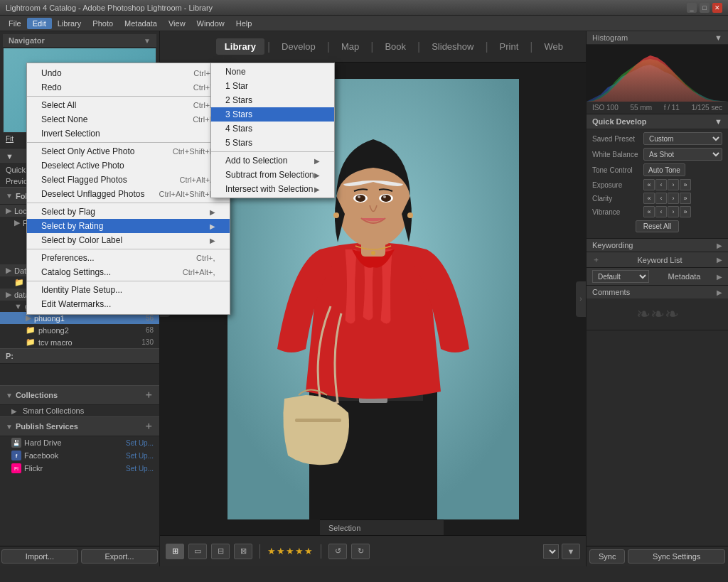  Describe the element at coordinates (240, 47) in the screenshot. I see `tab-library: Library` at that location.